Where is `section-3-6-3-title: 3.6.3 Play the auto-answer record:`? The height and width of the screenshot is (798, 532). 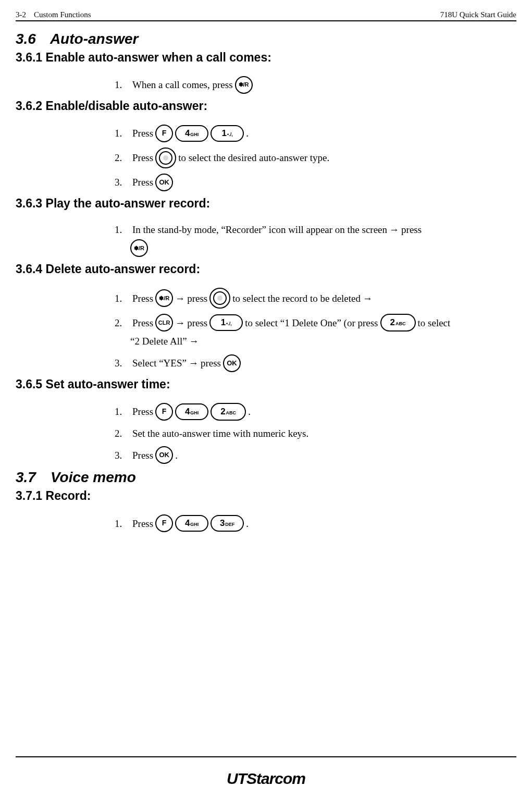 section-3-6-3-title: 3.6.3 Play the auto-answer record: is located at coordinates (266, 203).